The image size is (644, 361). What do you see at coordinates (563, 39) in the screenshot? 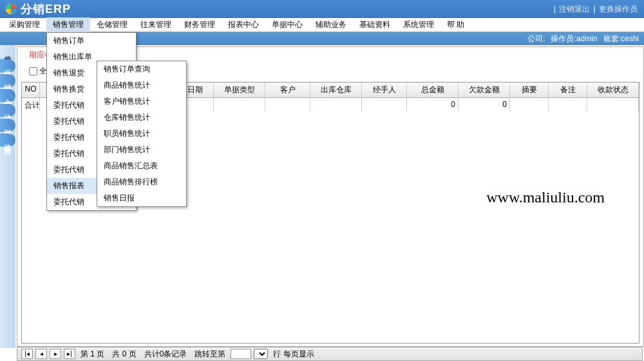
I see `operator-label: 操作员:` at bounding box center [563, 39].